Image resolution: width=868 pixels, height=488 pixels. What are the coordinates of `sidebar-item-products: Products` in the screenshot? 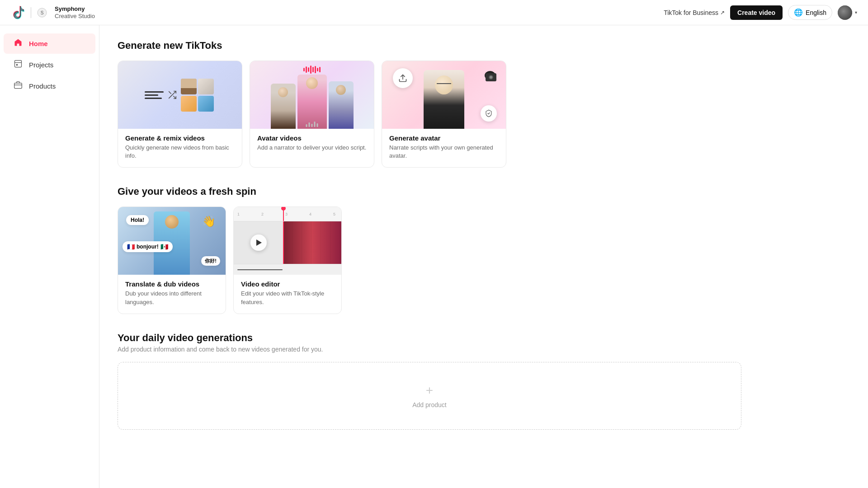 It's located at (50, 86).